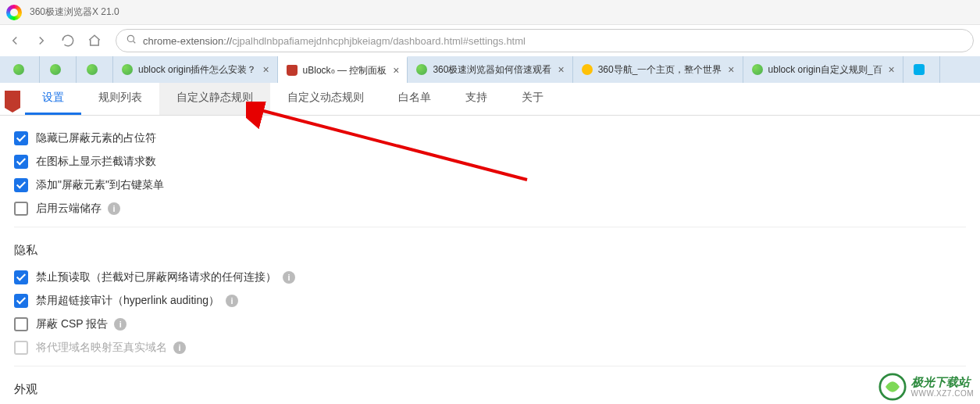 Image resolution: width=980 pixels, height=404 pixels. What do you see at coordinates (21, 324) in the screenshot?
I see `checkbox-csp` at bounding box center [21, 324].